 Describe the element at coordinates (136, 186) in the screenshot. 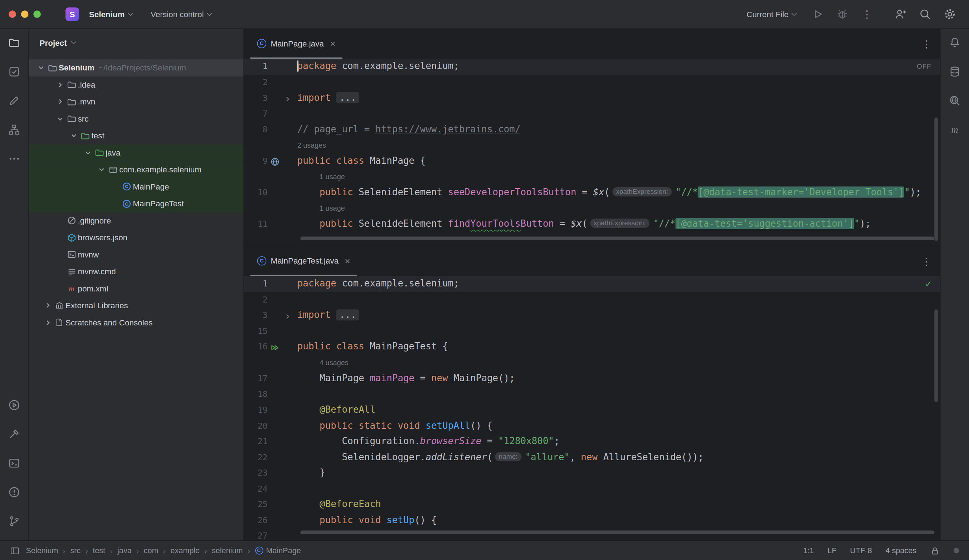

I see `tree-row: CMainPage` at that location.